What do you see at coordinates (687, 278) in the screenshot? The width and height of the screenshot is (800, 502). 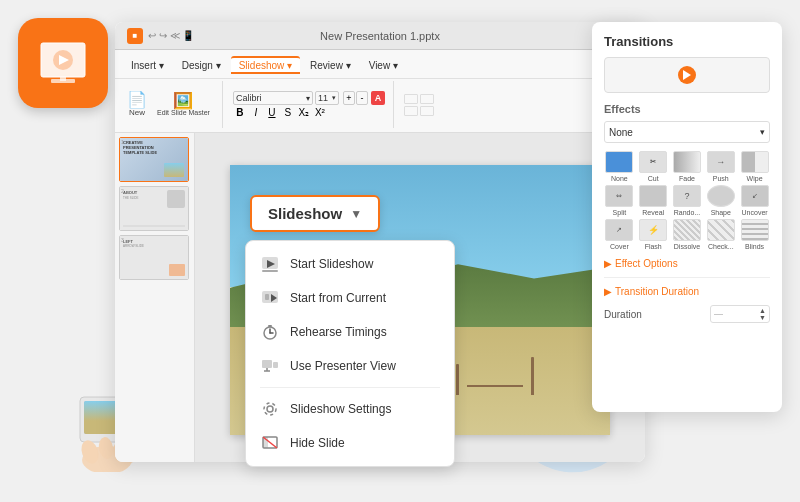 I see `panel-divider` at bounding box center [687, 278].